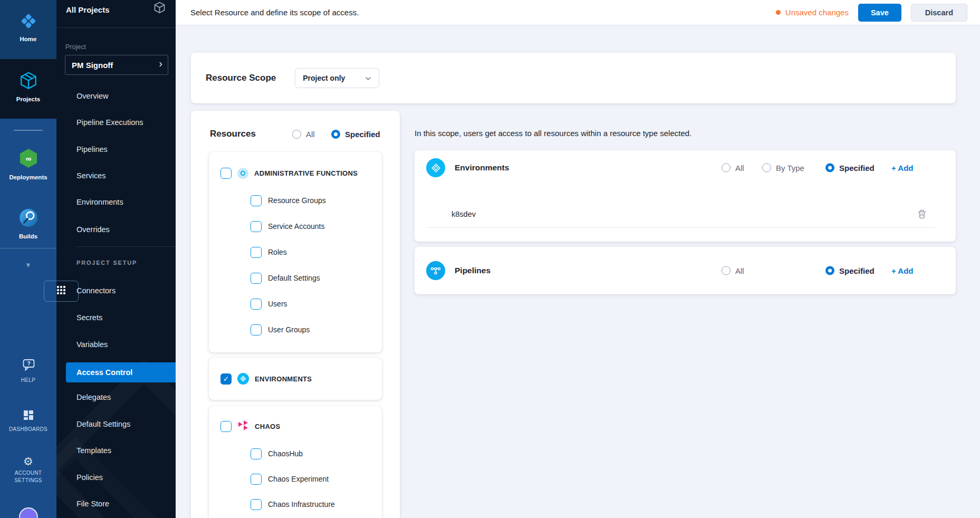  I want to click on builds-icon, so click(28, 219).